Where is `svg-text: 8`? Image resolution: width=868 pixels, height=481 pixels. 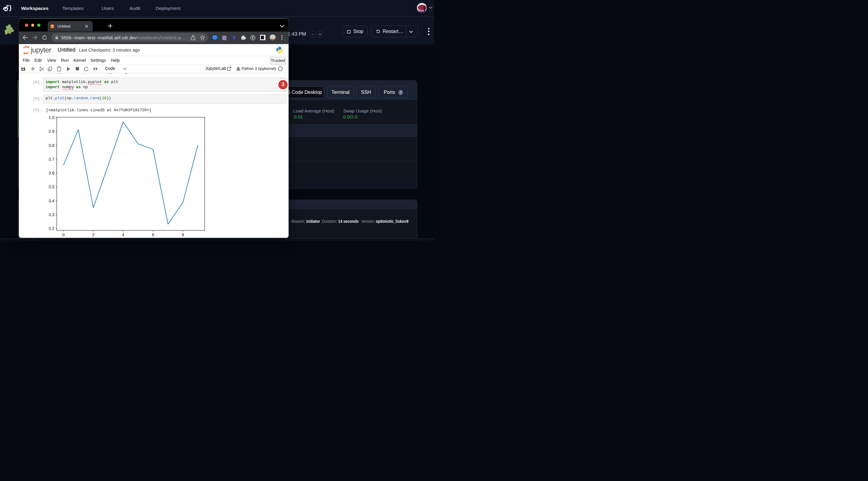
svg-text: 8 is located at coordinates (183, 235).